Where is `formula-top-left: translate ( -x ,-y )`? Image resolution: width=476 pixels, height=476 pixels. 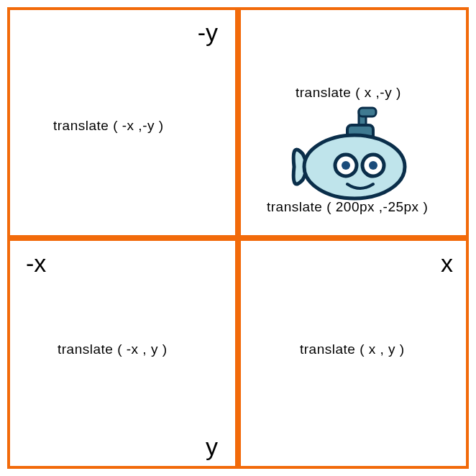
formula-top-left: translate ( -x ,-y ) is located at coordinates (109, 126).